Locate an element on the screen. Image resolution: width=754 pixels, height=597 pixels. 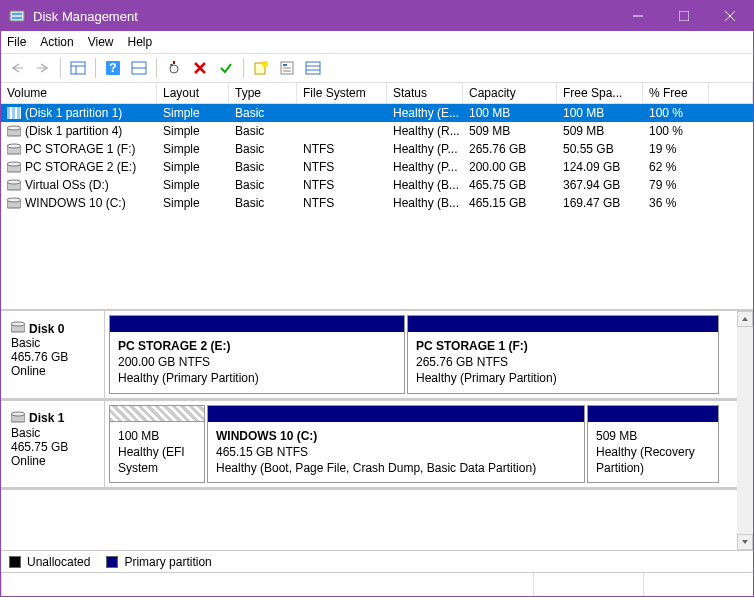
back-button is located at coordinates (17, 68).